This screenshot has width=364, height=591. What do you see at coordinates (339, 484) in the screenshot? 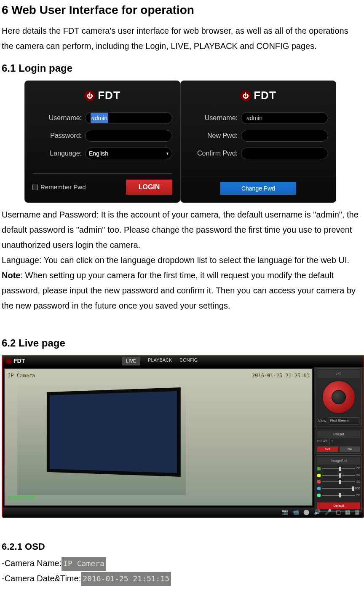
I see `imageset-section: ImageSet 50 50 50` at bounding box center [339, 484].